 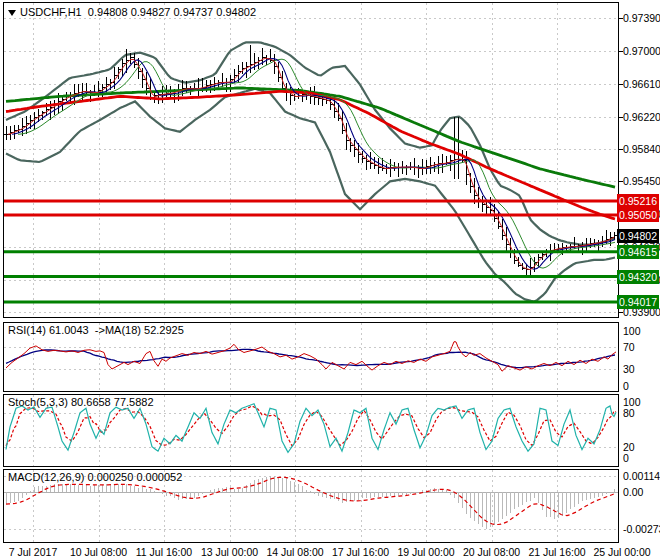 What do you see at coordinates (642, 84) in the screenshot?
I see `price-tick-0.96610: 0.96610` at bounding box center [642, 84].